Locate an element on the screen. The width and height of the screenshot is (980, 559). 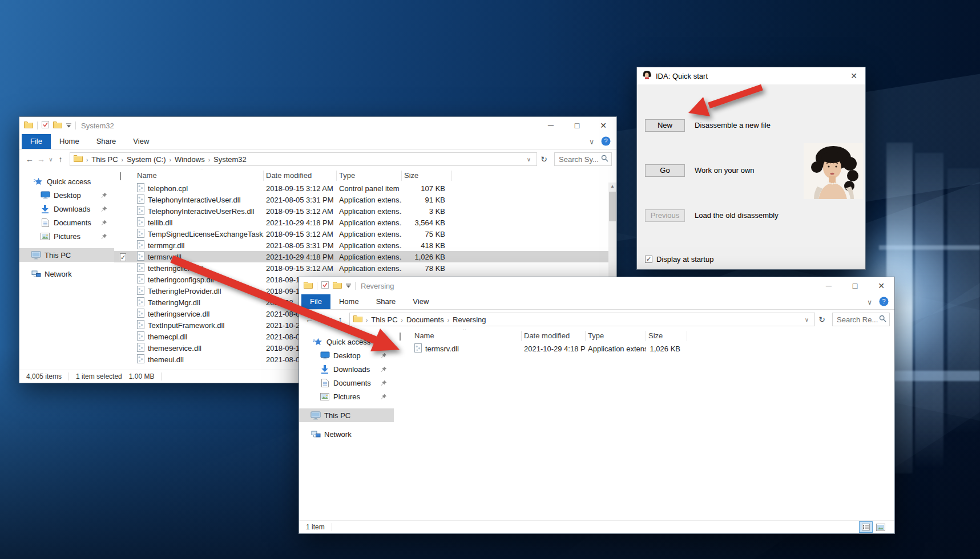
sidebar-item-label: This PC is located at coordinates (337, 415).